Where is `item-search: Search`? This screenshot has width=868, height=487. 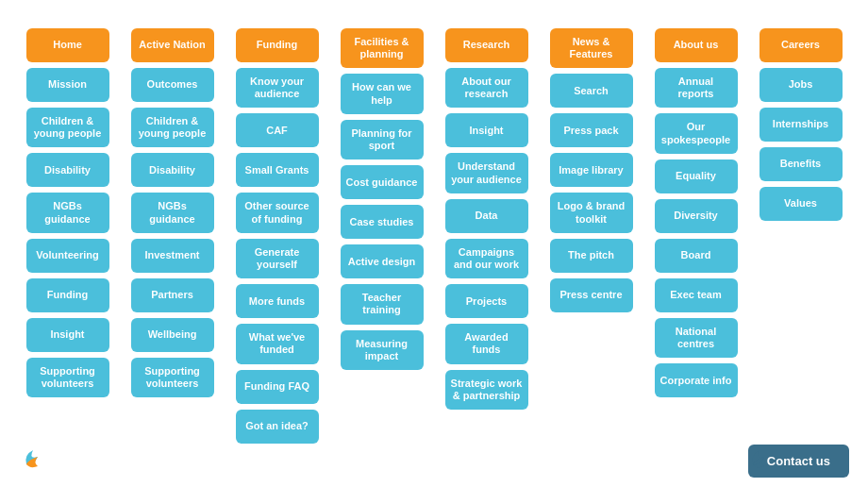 item-search: Search is located at coordinates (592, 91).